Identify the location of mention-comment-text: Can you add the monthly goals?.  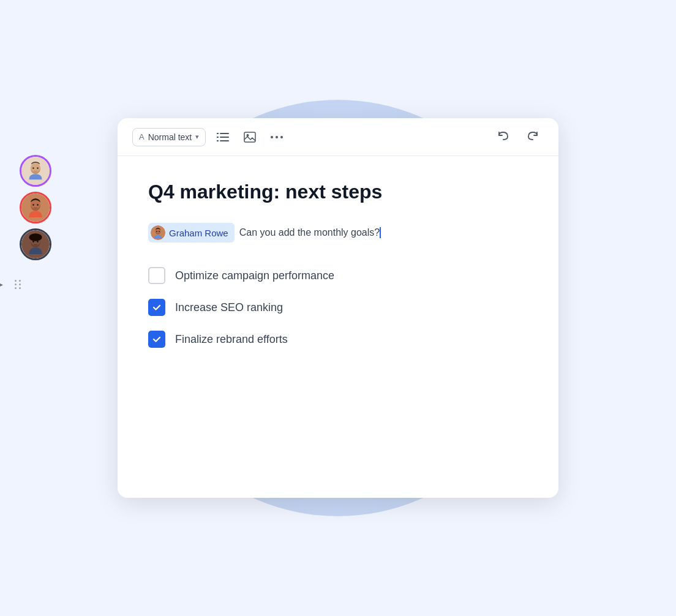
(310, 233).